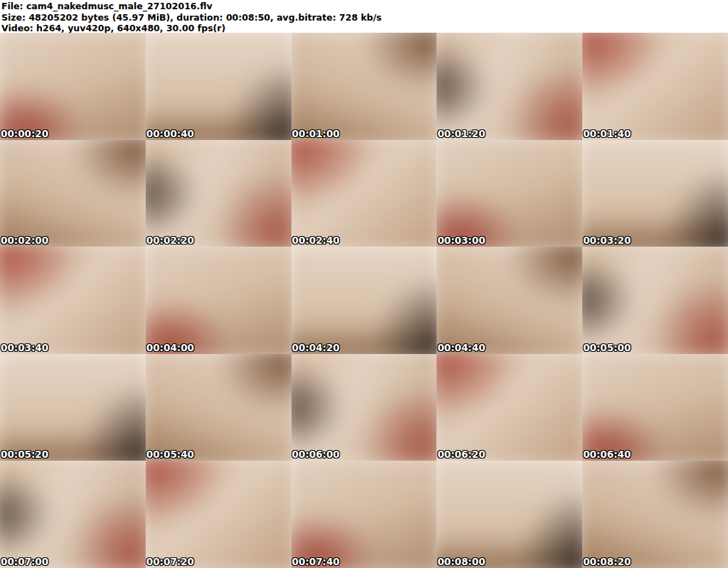  What do you see at coordinates (171, 454) in the screenshot?
I see `timestamp-overlay: 00:05:40` at bounding box center [171, 454].